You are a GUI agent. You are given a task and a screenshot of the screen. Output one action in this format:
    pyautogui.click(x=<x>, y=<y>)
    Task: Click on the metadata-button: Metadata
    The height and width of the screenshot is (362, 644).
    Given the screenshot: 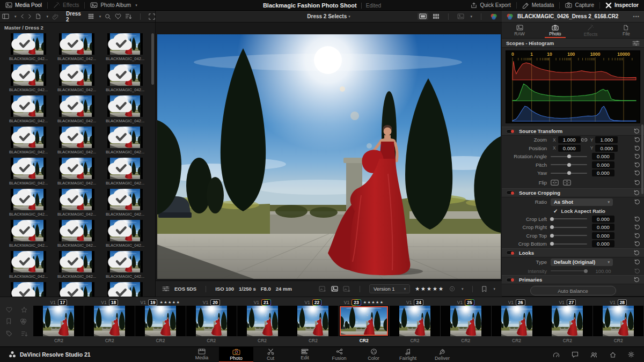 What is the action you would take?
    pyautogui.click(x=538, y=5)
    